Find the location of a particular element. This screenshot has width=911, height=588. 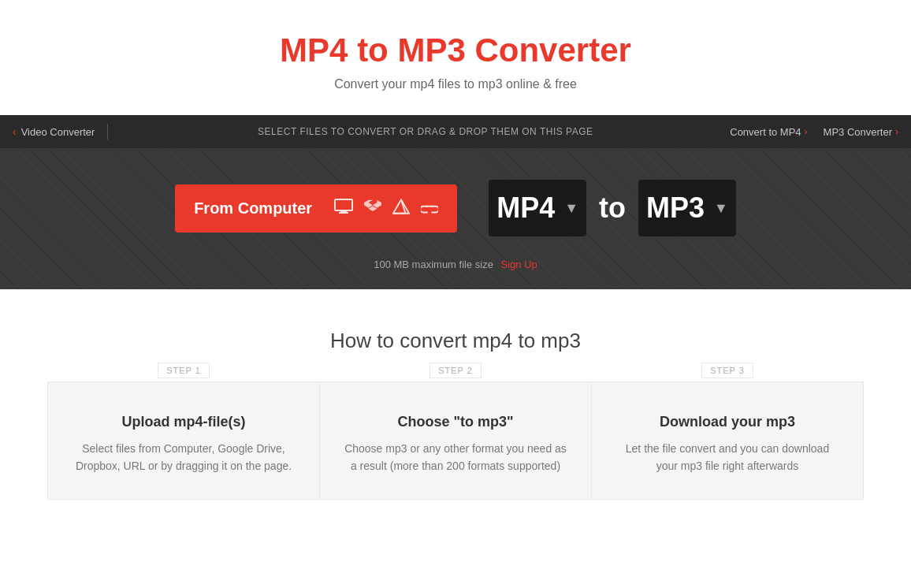

chevron-right-icon-mp4: › is located at coordinates (806, 132).